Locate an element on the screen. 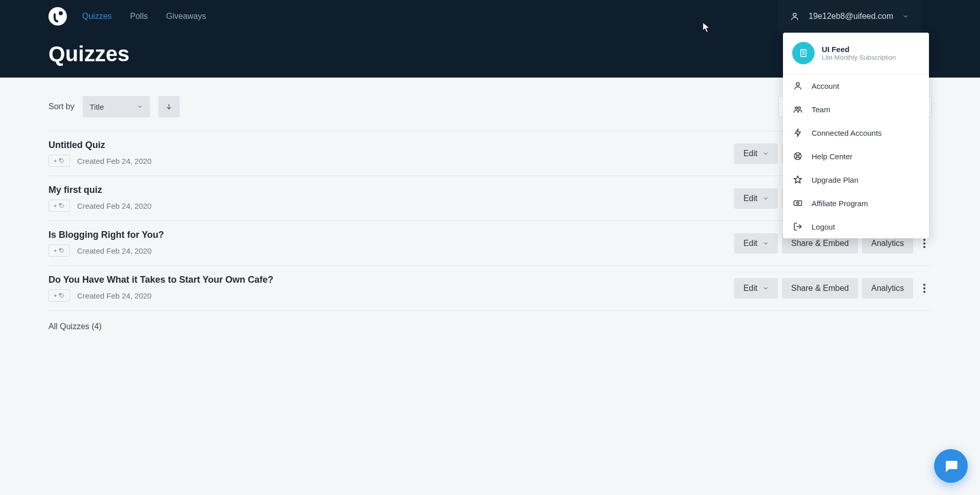  star-icon is located at coordinates (798, 180).